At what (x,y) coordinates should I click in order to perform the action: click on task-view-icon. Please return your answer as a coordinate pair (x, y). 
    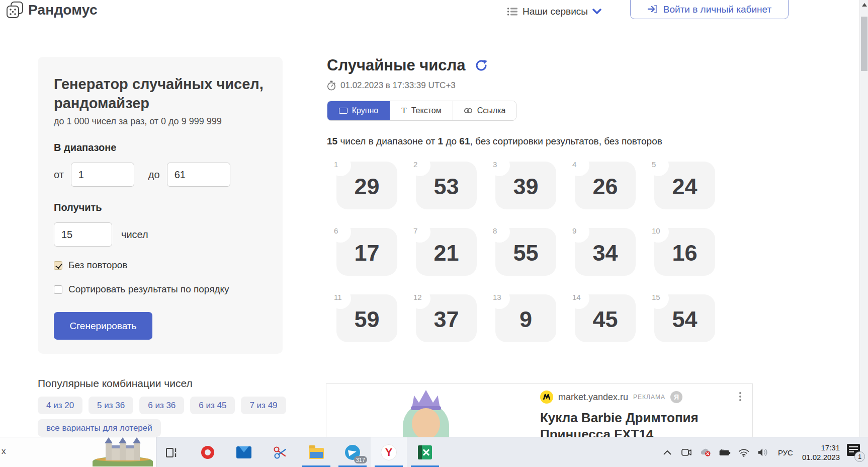
    Looking at the image, I should click on (171, 452).